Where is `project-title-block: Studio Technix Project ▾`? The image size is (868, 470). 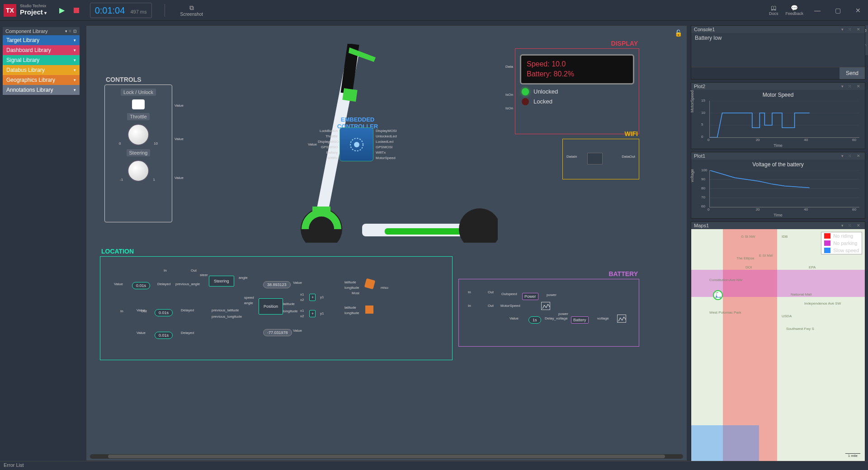 project-title-block: Studio Technix Project ▾ is located at coordinates (33, 10).